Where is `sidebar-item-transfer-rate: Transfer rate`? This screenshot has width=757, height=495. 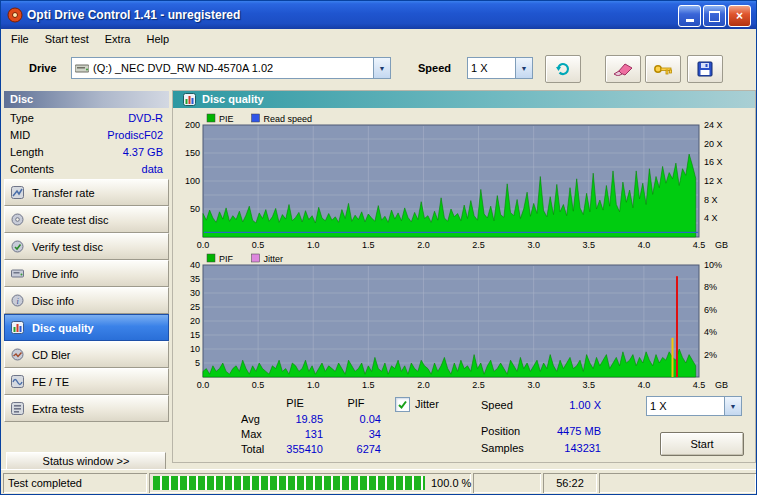
sidebar-item-transfer-rate: Transfer rate is located at coordinates (86, 192).